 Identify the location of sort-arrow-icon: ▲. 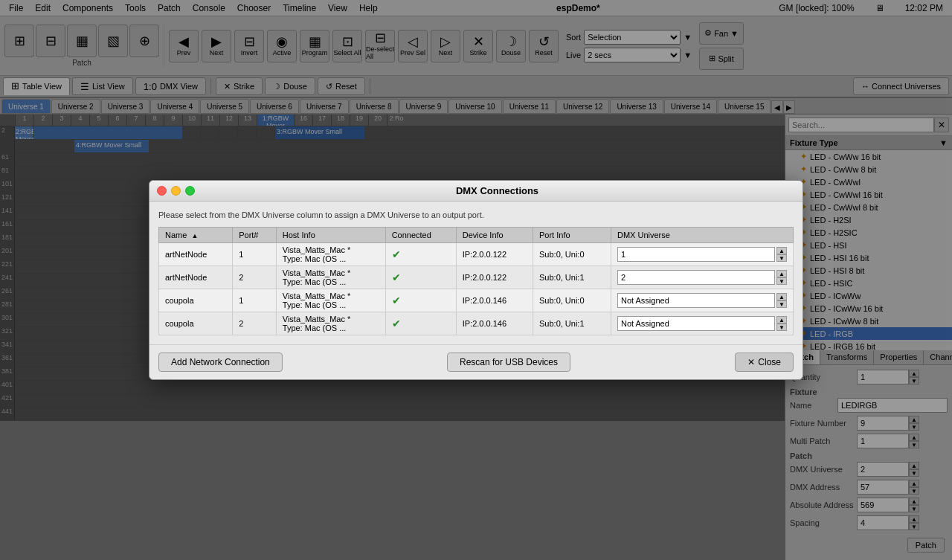
(195, 236).